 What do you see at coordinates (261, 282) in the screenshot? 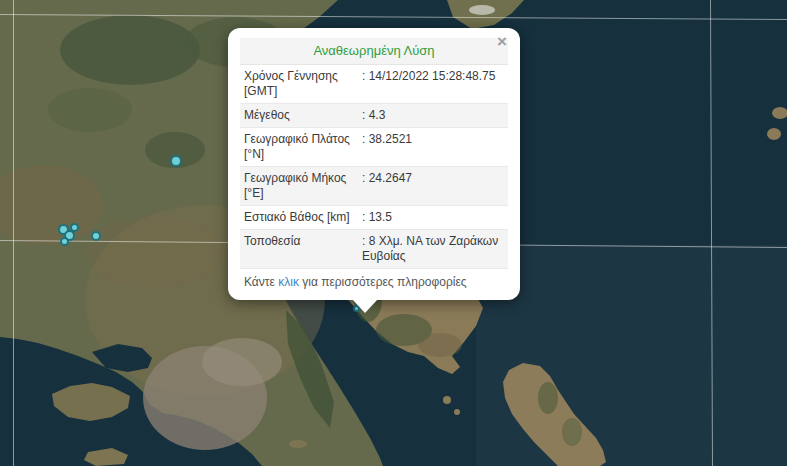
I see `footer-text: Κάντε` at bounding box center [261, 282].